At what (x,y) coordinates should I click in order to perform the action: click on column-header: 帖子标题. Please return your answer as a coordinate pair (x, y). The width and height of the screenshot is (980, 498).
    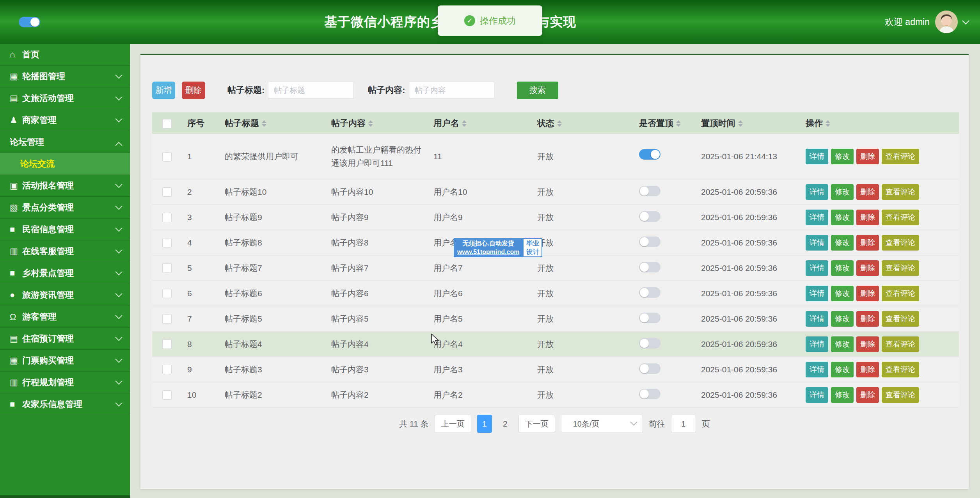
    Looking at the image, I should click on (272, 123).